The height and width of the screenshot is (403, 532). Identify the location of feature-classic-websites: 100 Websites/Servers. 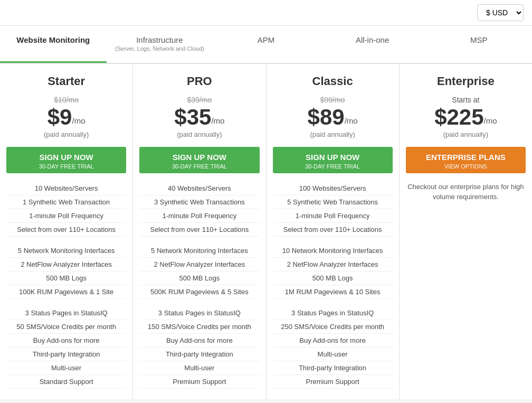
(332, 189).